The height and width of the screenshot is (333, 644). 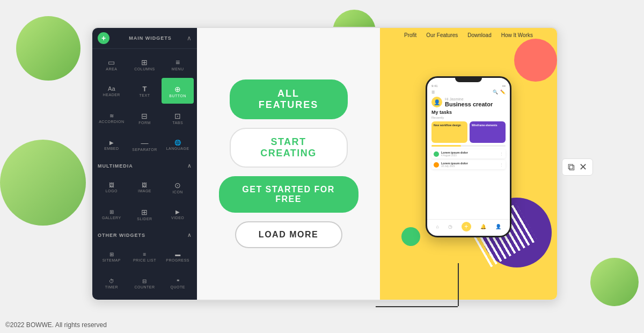 What do you see at coordinates (487, 125) in the screenshot?
I see `task-card-purple-label: Wireframe elements` at bounding box center [487, 125].